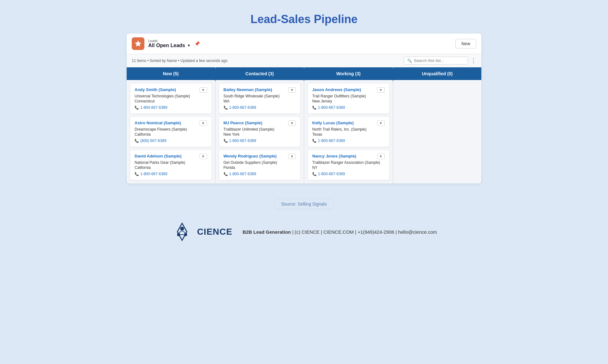 Image resolution: width=608 pixels, height=364 pixels. Describe the element at coordinates (348, 156) in the screenshot. I see `card-header: Nancy Jones (Sample) ▼` at that location.